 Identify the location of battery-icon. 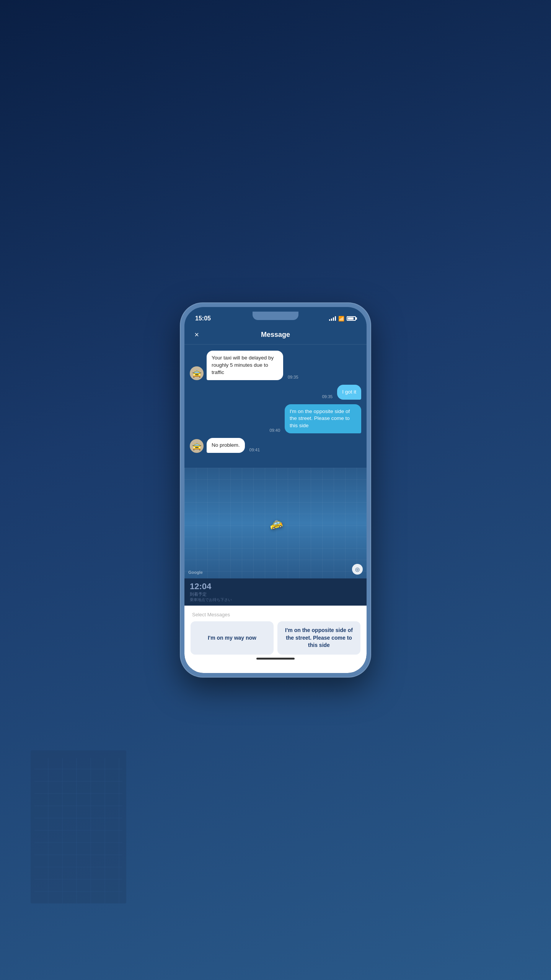
(351, 318).